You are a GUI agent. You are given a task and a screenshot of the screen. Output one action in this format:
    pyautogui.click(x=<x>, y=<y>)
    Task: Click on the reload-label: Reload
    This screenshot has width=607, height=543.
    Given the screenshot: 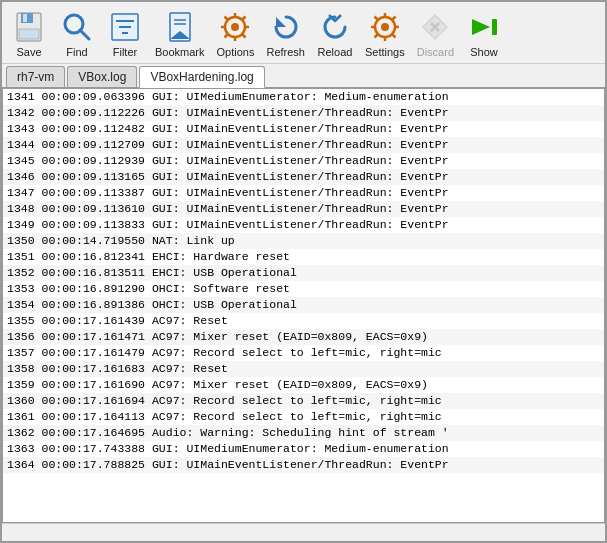 What is the action you would take?
    pyautogui.click(x=336, y=52)
    